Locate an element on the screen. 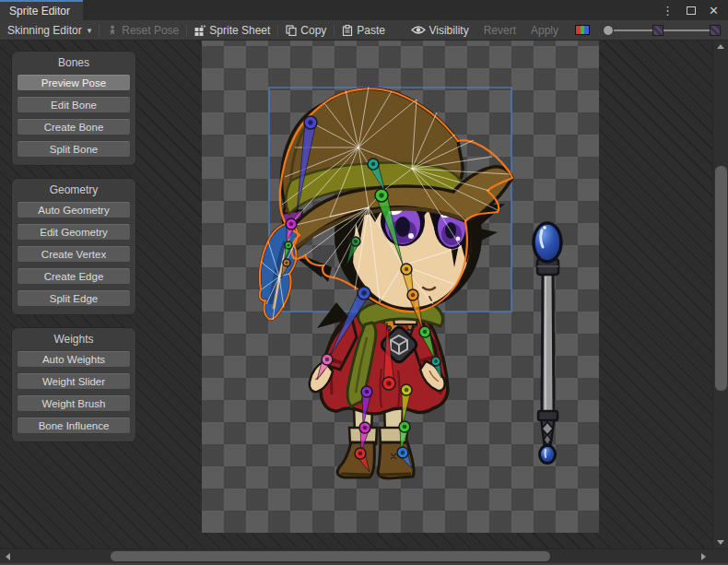  bone-influence-button: Bone Influence is located at coordinates (74, 426).